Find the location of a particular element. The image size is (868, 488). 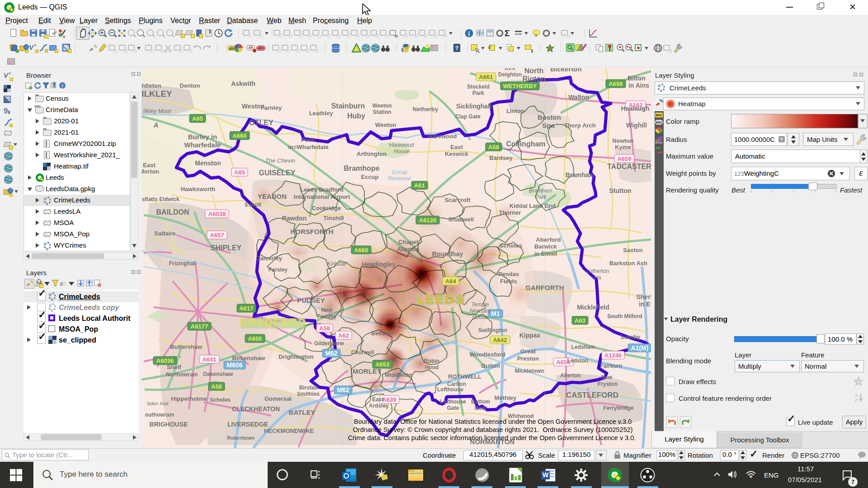

svg-text: in El is located at coordinates (645, 304).